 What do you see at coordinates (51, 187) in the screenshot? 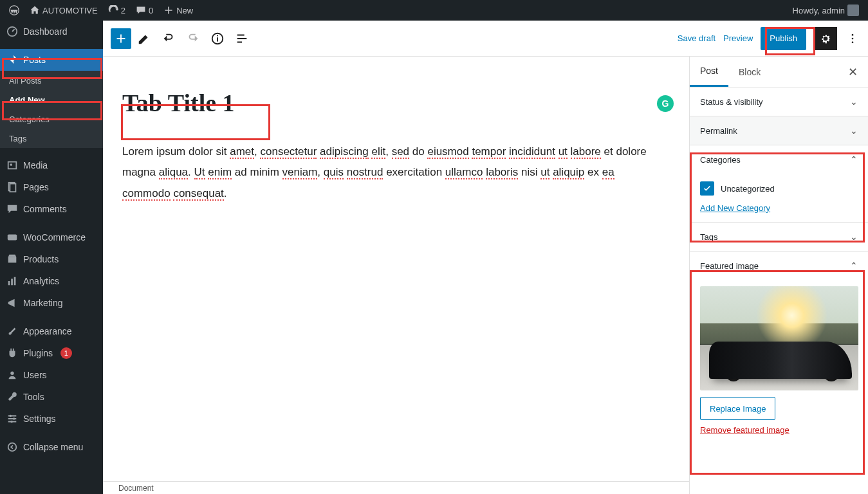
I see `sidebar-item-pages: Pages` at bounding box center [51, 187].